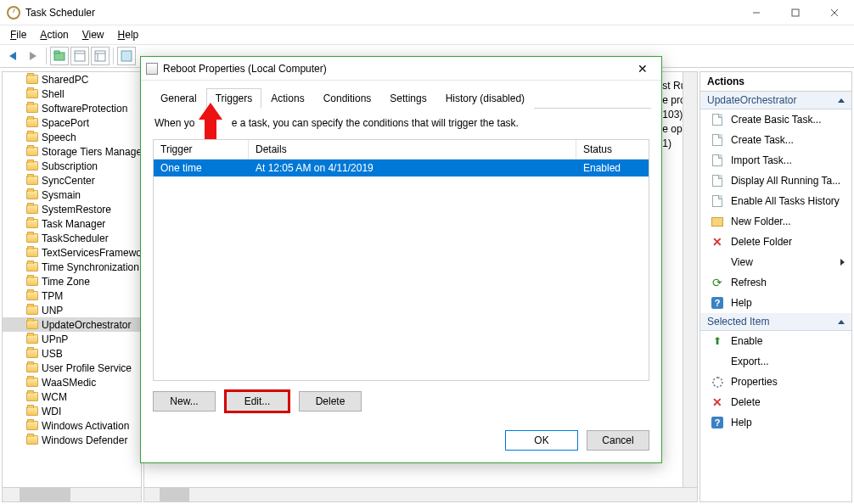 The width and height of the screenshot is (854, 504). Describe the element at coordinates (71, 80) in the screenshot. I see `tree-item: SharedPC` at that location.